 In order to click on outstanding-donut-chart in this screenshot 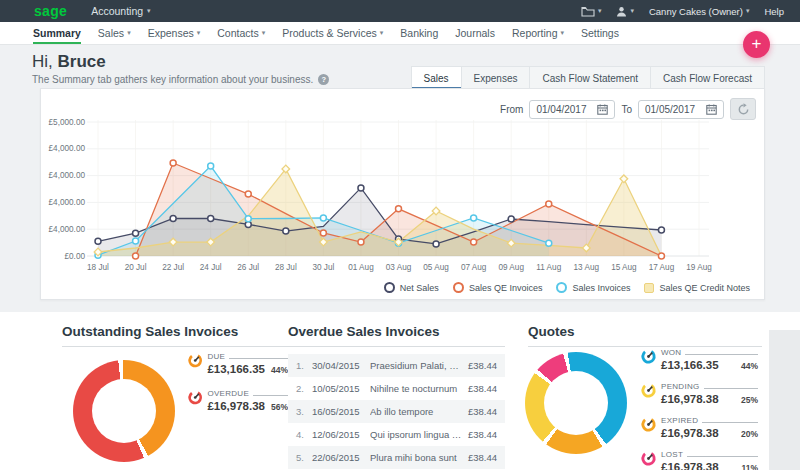, I will do `click(124, 411)`.